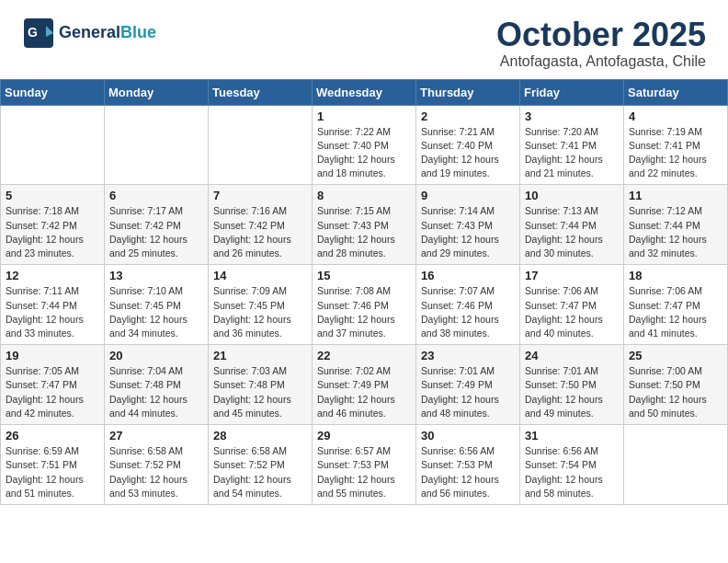 The image size is (728, 563). What do you see at coordinates (52, 355) in the screenshot?
I see `day-number: 19` at bounding box center [52, 355].